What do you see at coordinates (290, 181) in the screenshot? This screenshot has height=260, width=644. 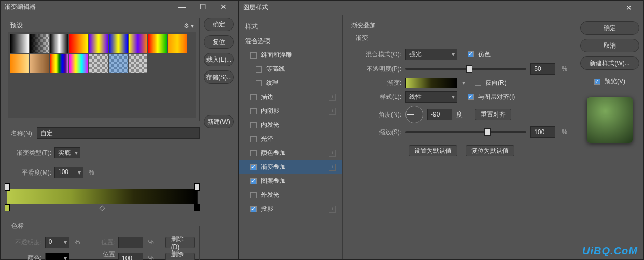 I see `style-item: 图案叠加` at bounding box center [290, 181].